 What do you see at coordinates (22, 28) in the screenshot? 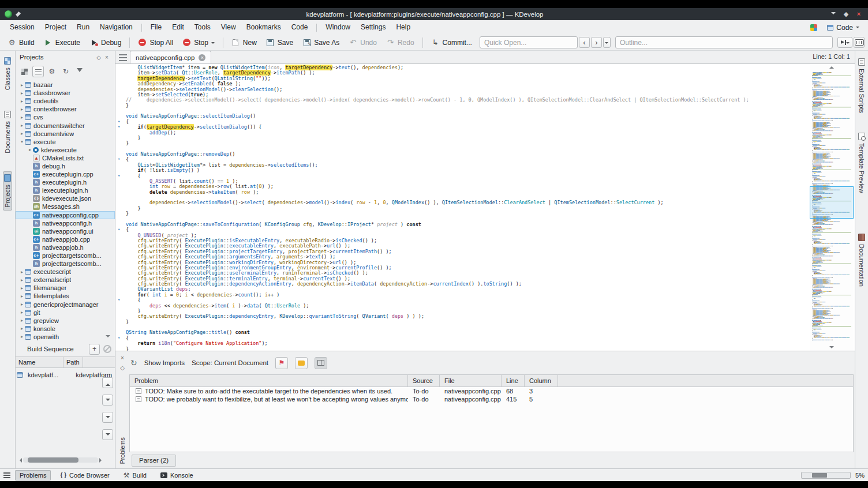
I see `menu-session: Session` at bounding box center [22, 28].